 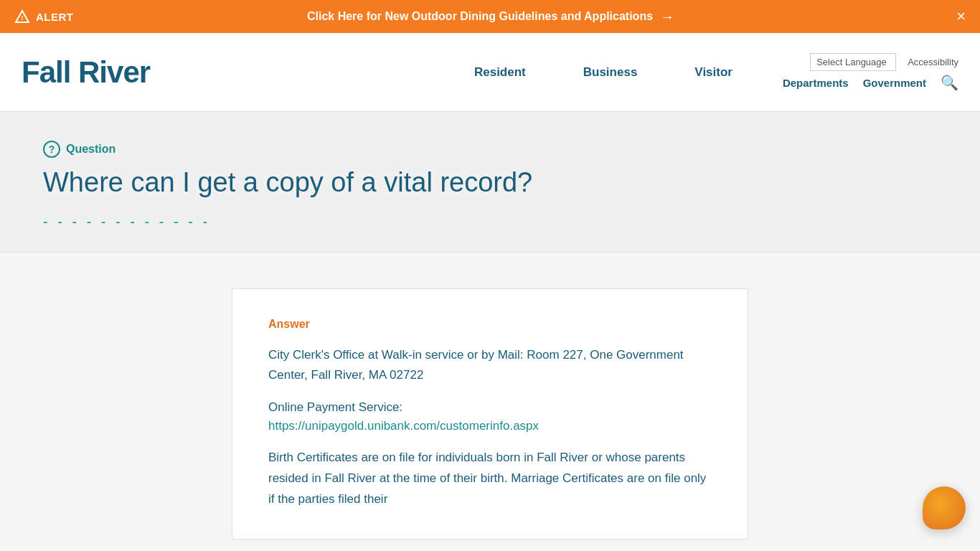 I want to click on category-text: Question, so click(x=90, y=149).